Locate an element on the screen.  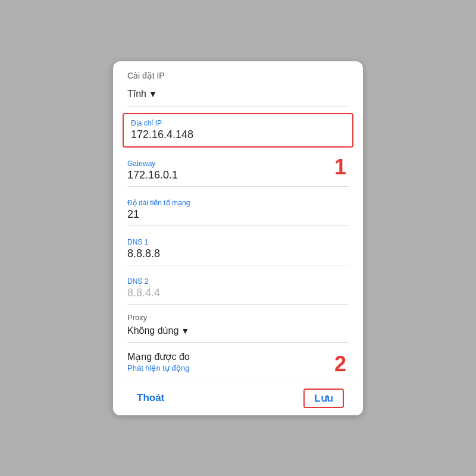
save-button: Lưu is located at coordinates (324, 399).